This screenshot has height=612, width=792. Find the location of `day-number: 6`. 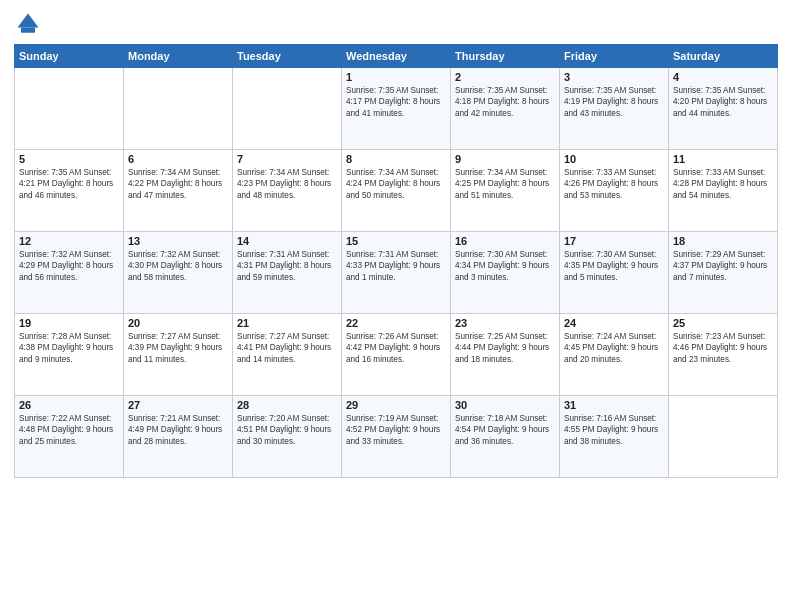

day-number: 6 is located at coordinates (178, 159).